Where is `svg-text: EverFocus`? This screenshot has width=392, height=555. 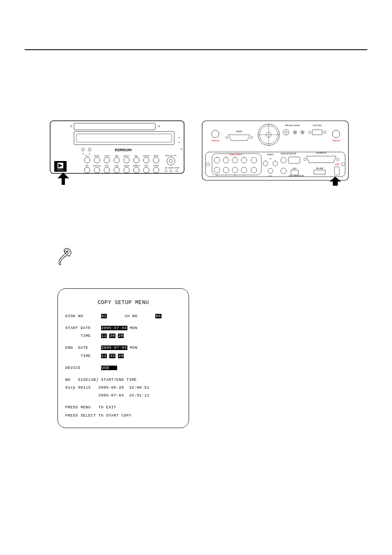
svg-text: EverFocus is located at coordinates (61, 170).